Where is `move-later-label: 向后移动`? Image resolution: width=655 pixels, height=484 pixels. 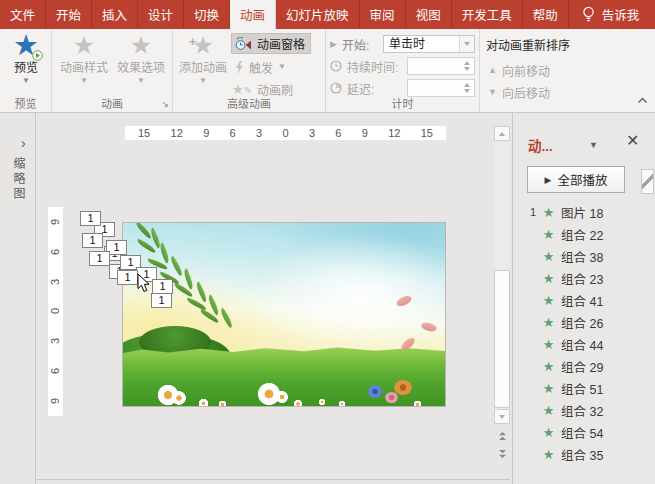
move-later-label: 向后移动 is located at coordinates (526, 92).